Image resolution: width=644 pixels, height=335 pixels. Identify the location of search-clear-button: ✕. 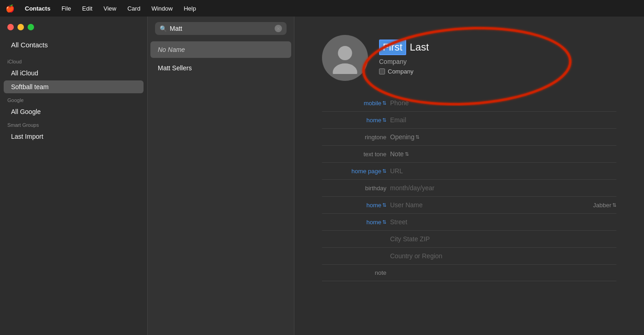
(278, 28).